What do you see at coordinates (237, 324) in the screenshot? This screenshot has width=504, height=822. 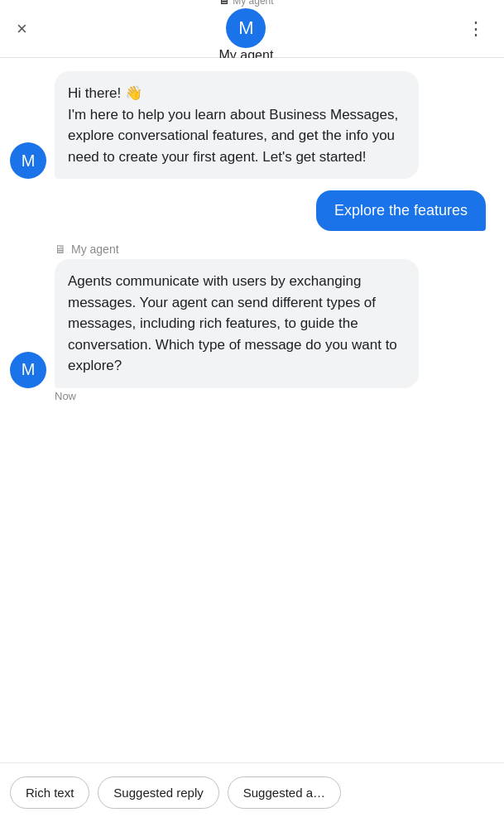 I see `agent-bubble-2: Agents communicate with users by exchang…` at bounding box center [237, 324].